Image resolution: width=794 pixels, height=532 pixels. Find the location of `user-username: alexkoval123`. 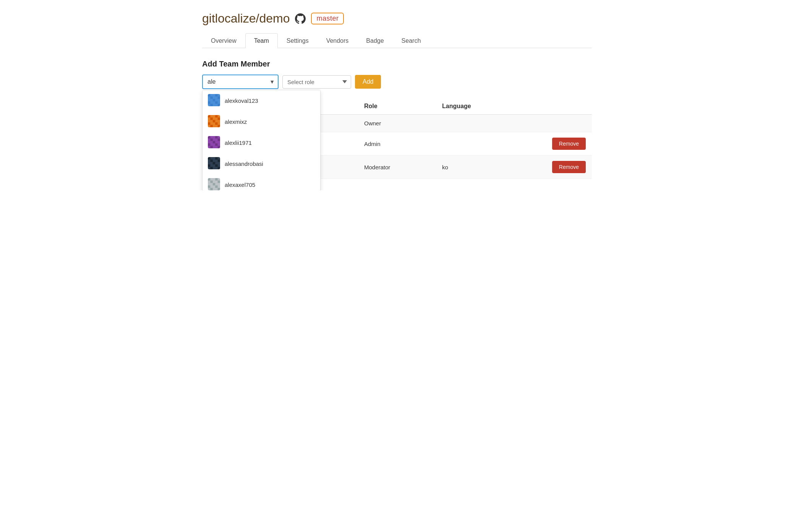

user-username: alexkoval123 is located at coordinates (241, 101).